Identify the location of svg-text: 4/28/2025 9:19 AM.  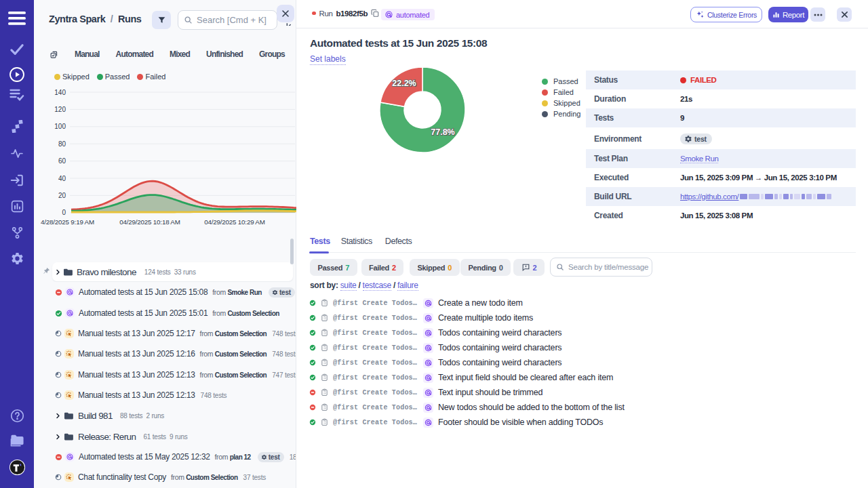
(68, 222).